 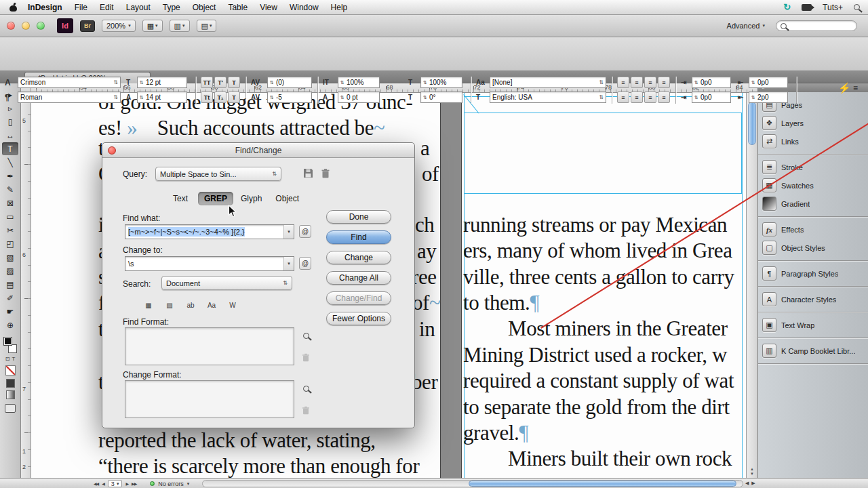 I want to click on workspace-switcher: Advanced ▾, so click(x=746, y=26).